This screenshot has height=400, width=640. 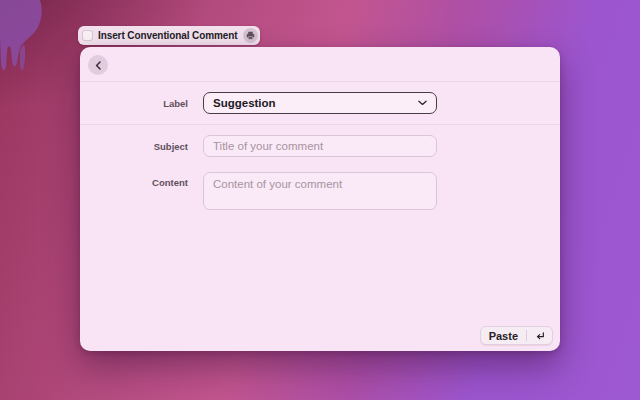 I want to click on content-field-label: Content, so click(x=134, y=182).